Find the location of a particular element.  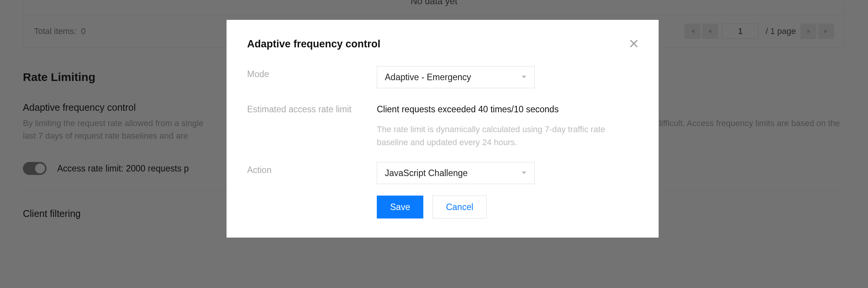

mode-select: Adaptive - Emergency is located at coordinates (456, 77).